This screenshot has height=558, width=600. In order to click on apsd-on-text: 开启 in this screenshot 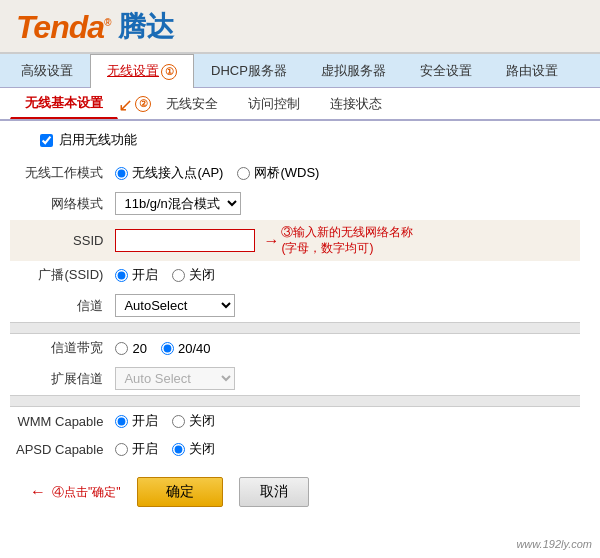, I will do `click(145, 449)`.